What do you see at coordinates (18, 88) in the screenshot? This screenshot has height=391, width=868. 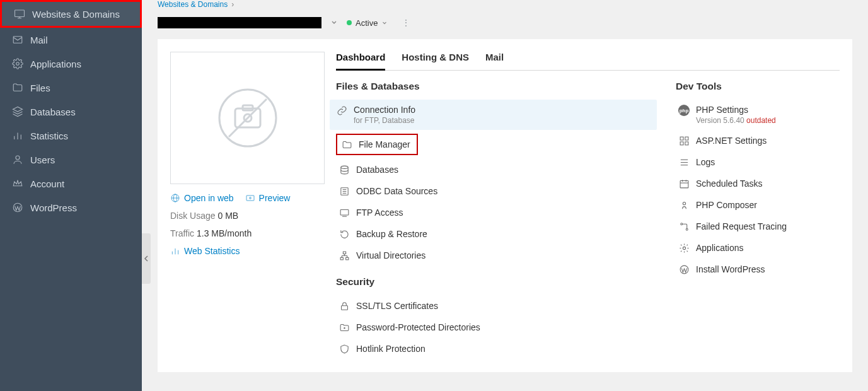 I see `folder-icon` at bounding box center [18, 88].